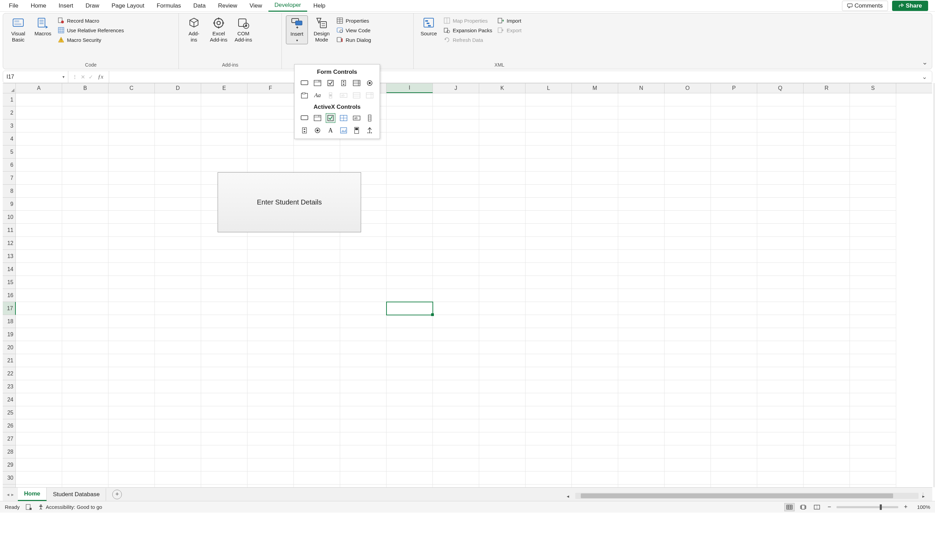 The image size is (935, 560). I want to click on cell-P11, so click(734, 230).